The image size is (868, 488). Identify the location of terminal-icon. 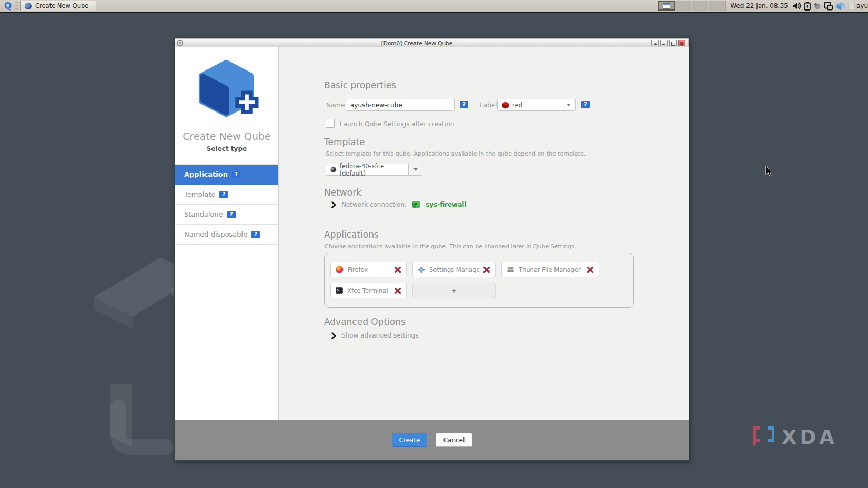
(339, 290).